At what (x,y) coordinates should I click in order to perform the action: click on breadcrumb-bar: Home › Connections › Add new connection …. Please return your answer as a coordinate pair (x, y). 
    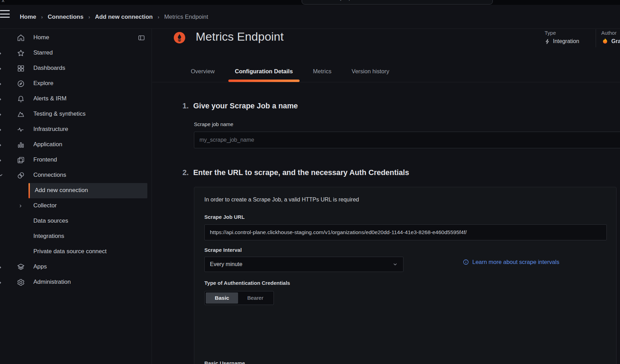
    Looking at the image, I should click on (310, 17).